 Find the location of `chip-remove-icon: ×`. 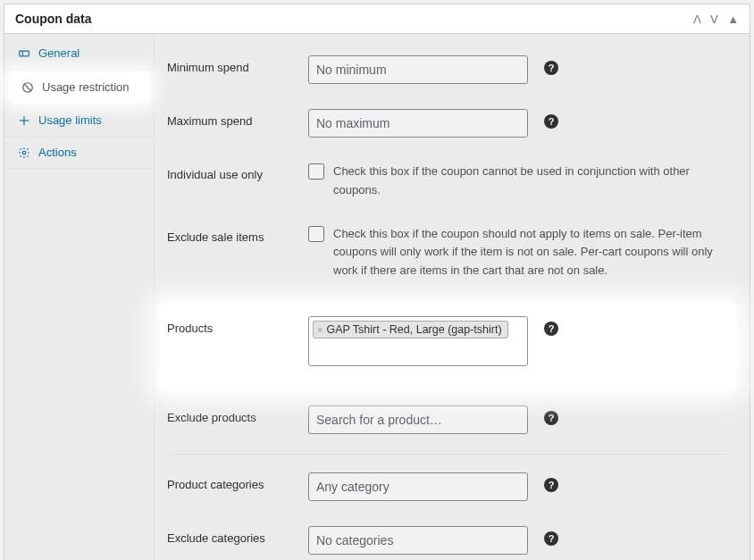

chip-remove-icon: × is located at coordinates (320, 330).